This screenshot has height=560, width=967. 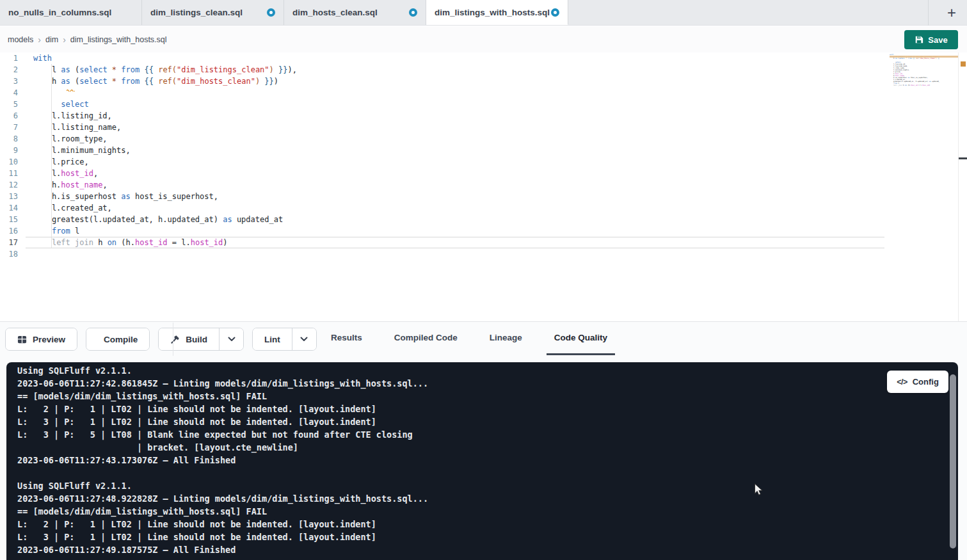 I want to click on minimap: with l as (select * from {{ ref("dim_lis…, so click(x=915, y=76).